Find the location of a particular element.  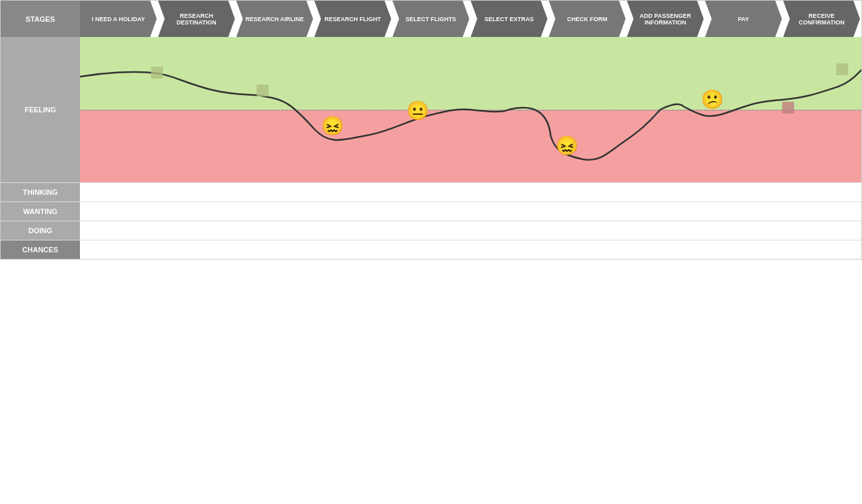

doing-label: DOING is located at coordinates (40, 231).